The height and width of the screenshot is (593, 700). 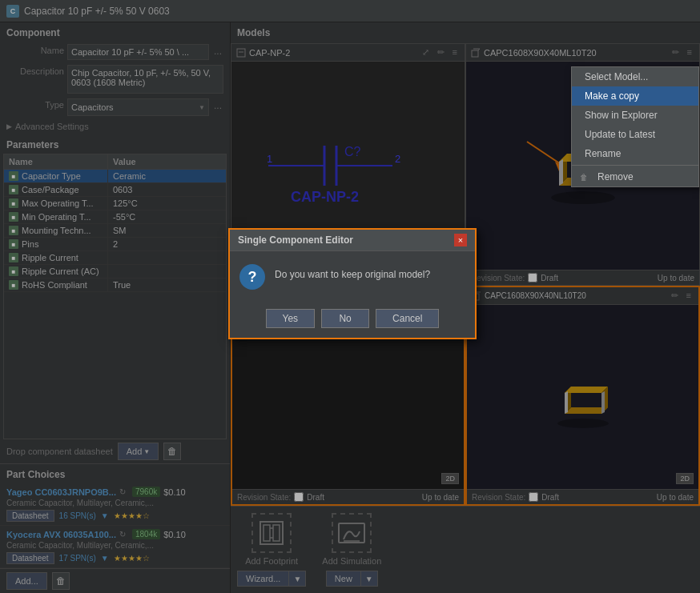 I want to click on context-menu-separator, so click(x=635, y=165).